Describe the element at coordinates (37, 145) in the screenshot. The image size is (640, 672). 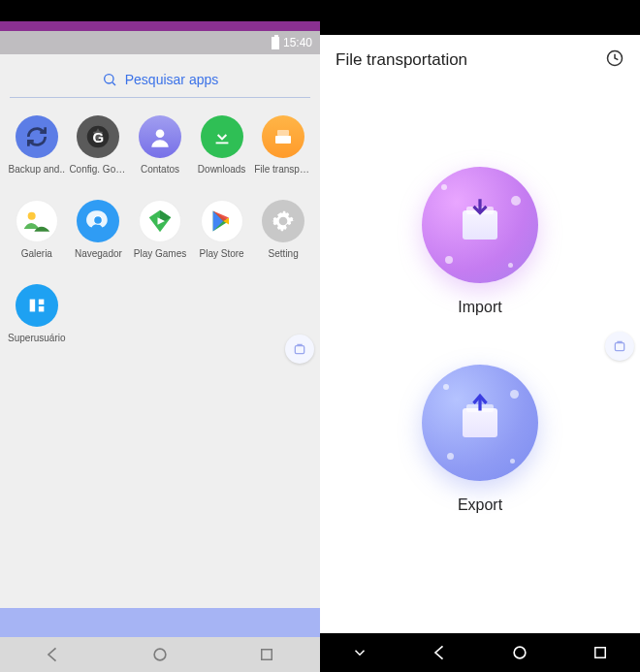
I see `app-backup: Backup and..` at that location.